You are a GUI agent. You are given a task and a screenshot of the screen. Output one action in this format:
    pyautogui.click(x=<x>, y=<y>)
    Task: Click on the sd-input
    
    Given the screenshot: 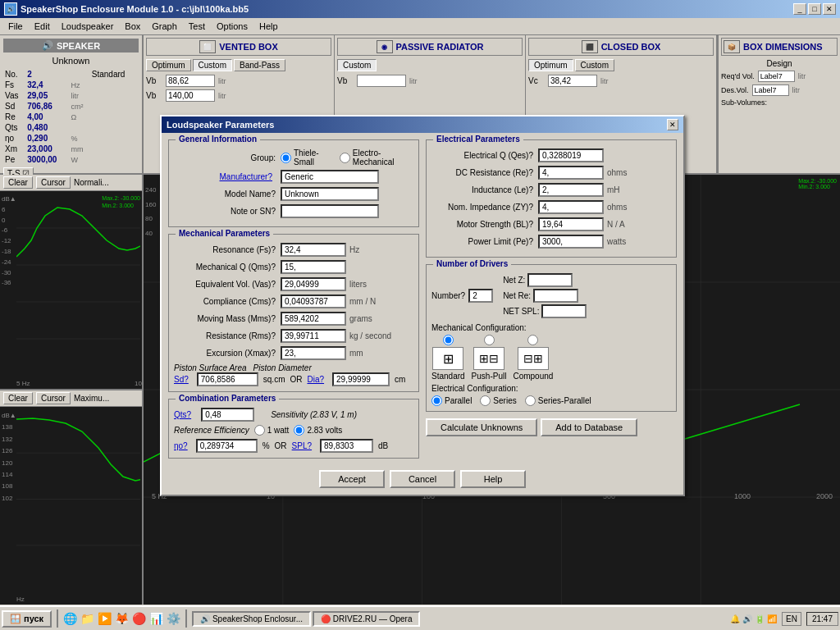 What is the action you would take?
    pyautogui.click(x=228, y=379)
    